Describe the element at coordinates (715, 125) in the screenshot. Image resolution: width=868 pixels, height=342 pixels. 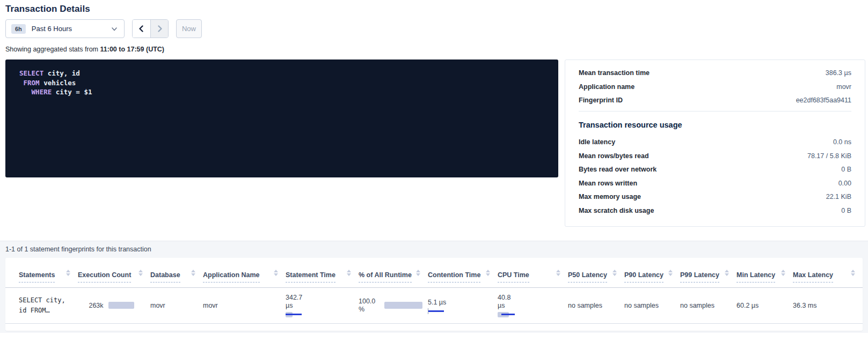
I see `resource-usage-title: Transaction resource usage` at that location.